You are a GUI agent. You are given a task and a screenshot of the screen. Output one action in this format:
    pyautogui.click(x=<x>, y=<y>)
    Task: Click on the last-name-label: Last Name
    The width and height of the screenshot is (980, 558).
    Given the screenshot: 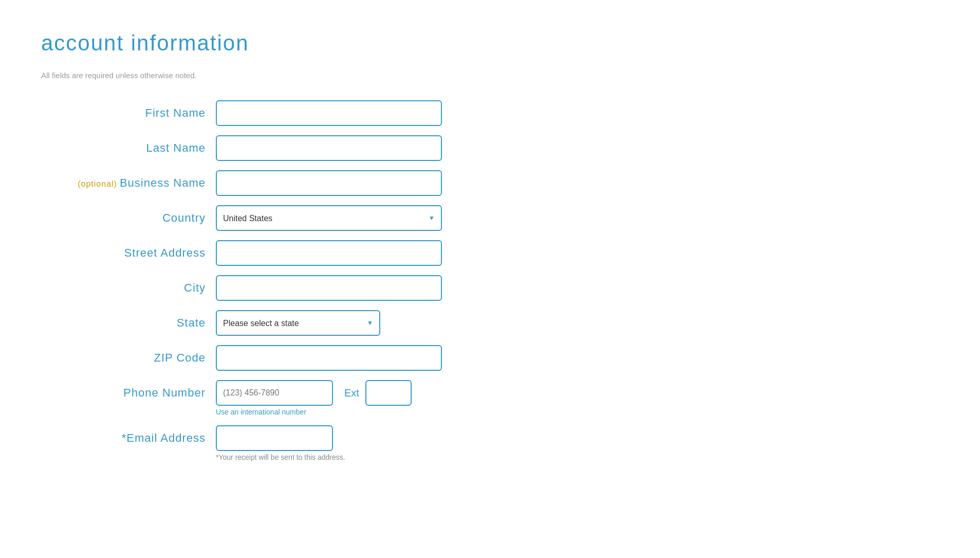 What is the action you would take?
    pyautogui.click(x=128, y=148)
    